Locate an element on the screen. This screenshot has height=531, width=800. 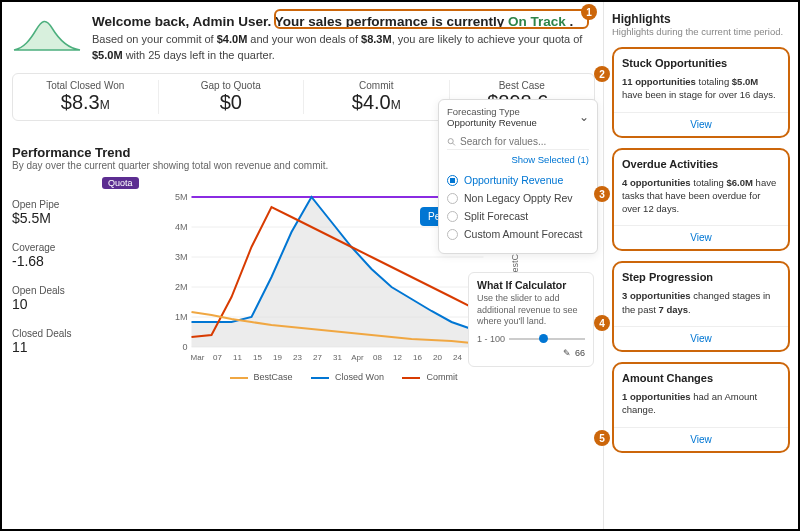
forecast-option-non-legacy: Non Legacy Oppty Rev is located at coordinates (518, 198).